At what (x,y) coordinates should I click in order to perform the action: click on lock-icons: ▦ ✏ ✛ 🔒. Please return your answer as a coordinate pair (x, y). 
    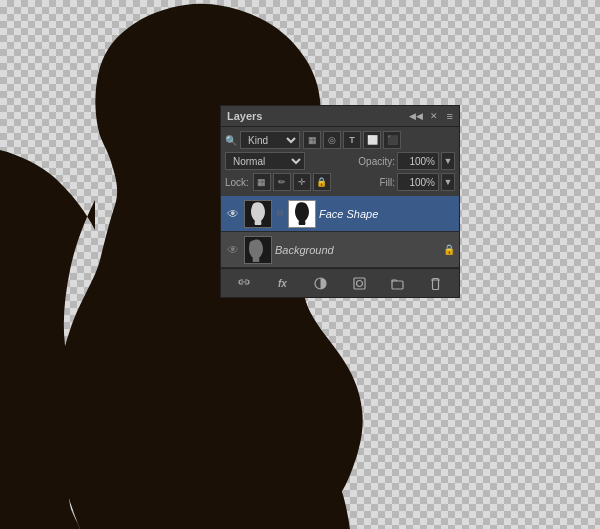
    Looking at the image, I should click on (292, 182).